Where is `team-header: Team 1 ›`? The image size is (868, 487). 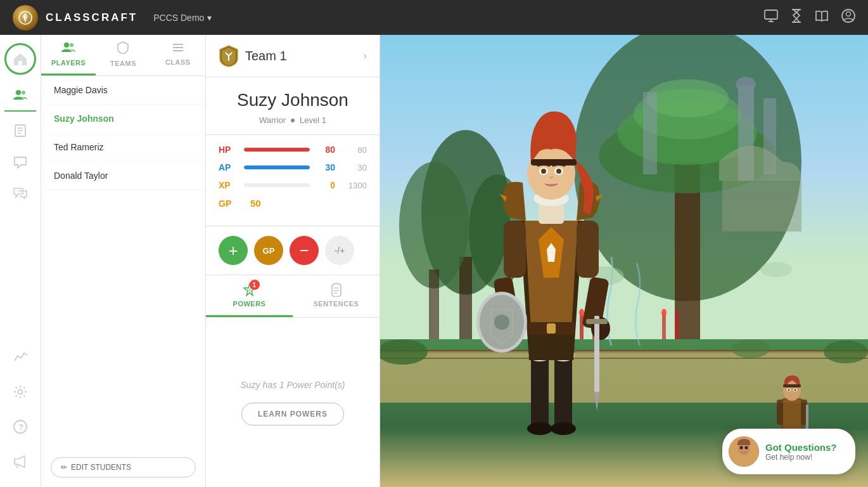 team-header: Team 1 › is located at coordinates (293, 56).